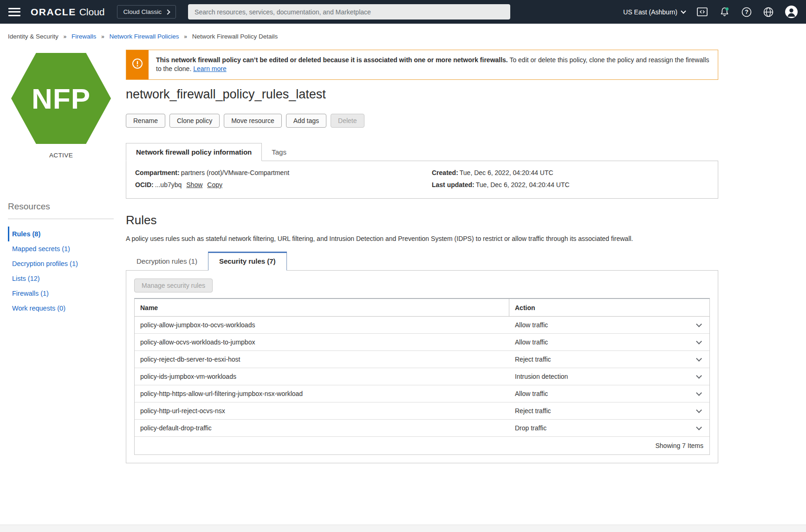 The height and width of the screenshot is (532, 806). Describe the element at coordinates (174, 285) in the screenshot. I see `manage-security-rules-button: Manage security rules` at that location.